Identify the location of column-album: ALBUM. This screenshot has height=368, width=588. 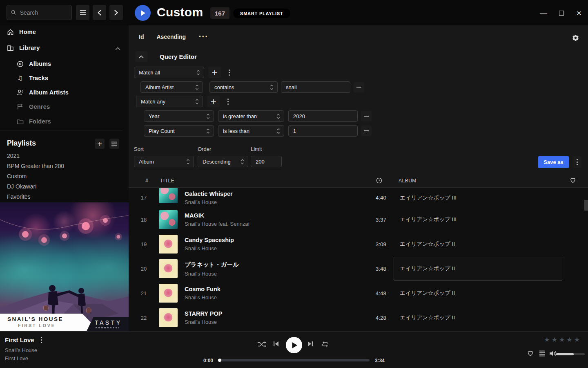
(408, 181).